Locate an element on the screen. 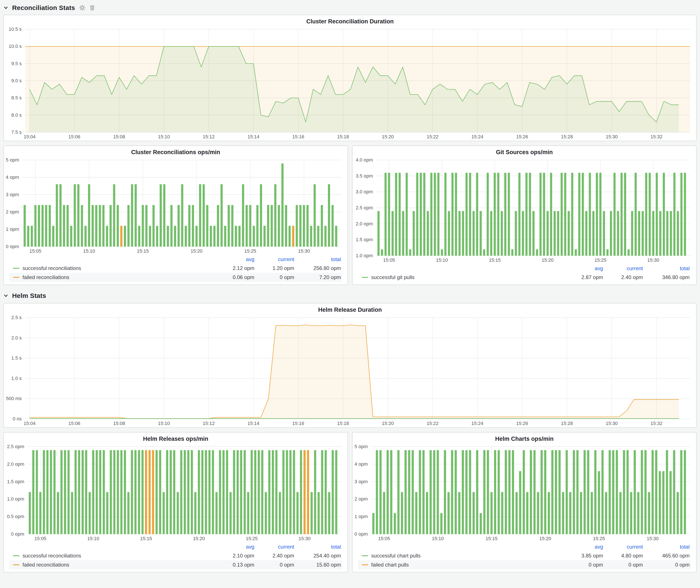 This screenshot has height=588, width=700. gear-icon is located at coordinates (82, 8).